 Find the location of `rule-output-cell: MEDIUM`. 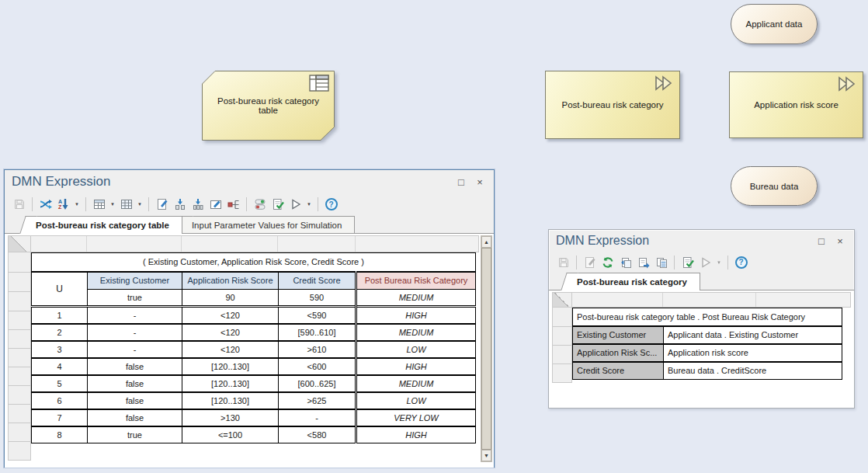

rule-output-cell: MEDIUM is located at coordinates (416, 332).